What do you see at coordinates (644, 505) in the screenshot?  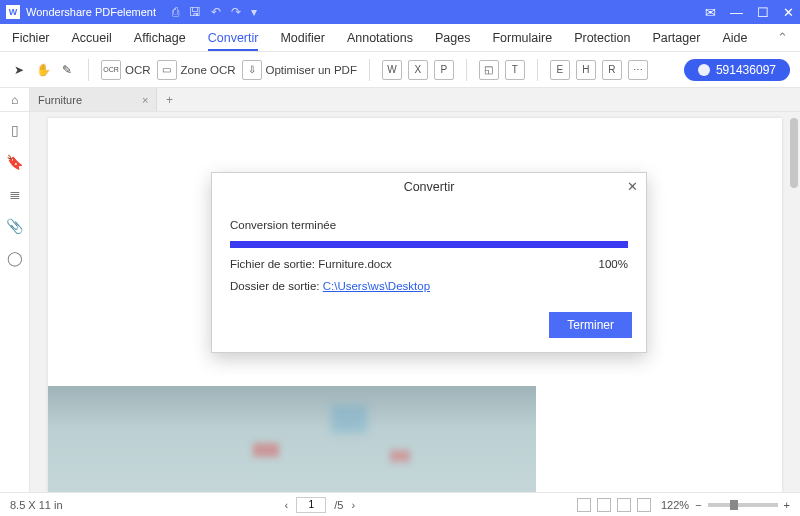 I see `view-two-continuous-icon` at bounding box center [644, 505].